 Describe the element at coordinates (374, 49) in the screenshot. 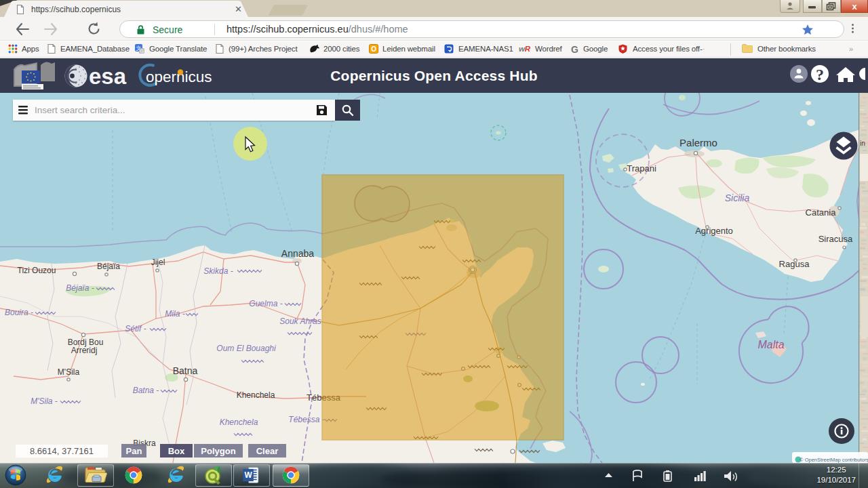

I see `svg-text: O` at that location.